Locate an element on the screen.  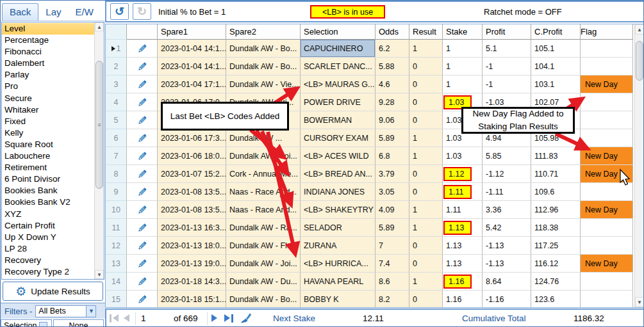
cell-spare2: Naas - Race And... is located at coordinates (263, 210).